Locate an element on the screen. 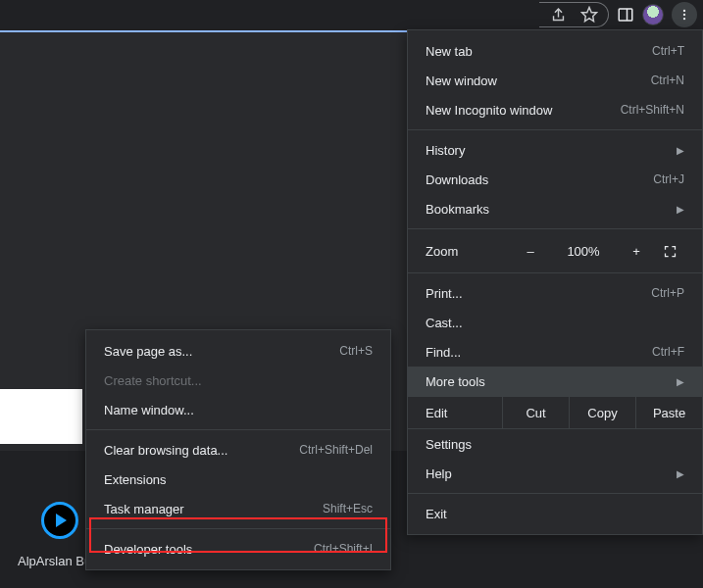  zoom-in-button: + is located at coordinates (636, 251).